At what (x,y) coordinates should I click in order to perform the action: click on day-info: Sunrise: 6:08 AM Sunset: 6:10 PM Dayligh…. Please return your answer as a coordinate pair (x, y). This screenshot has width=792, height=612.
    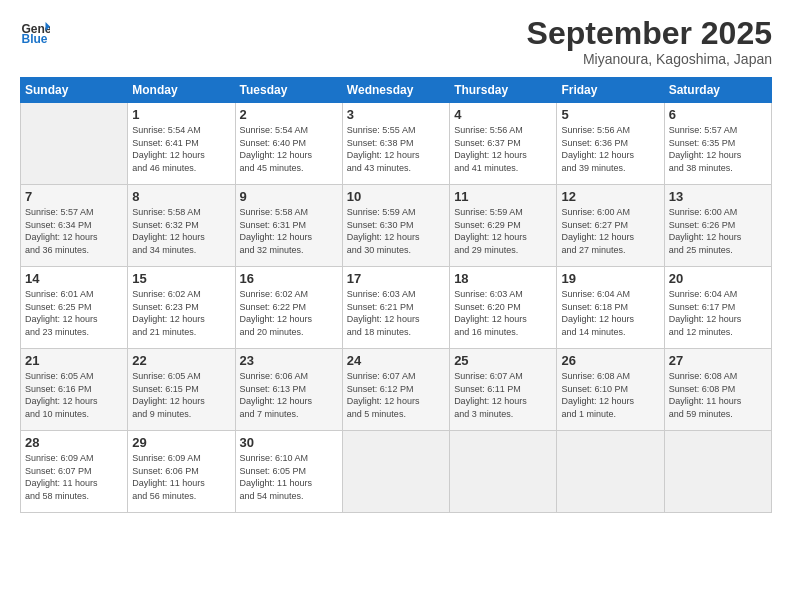
    Looking at the image, I should click on (610, 395).